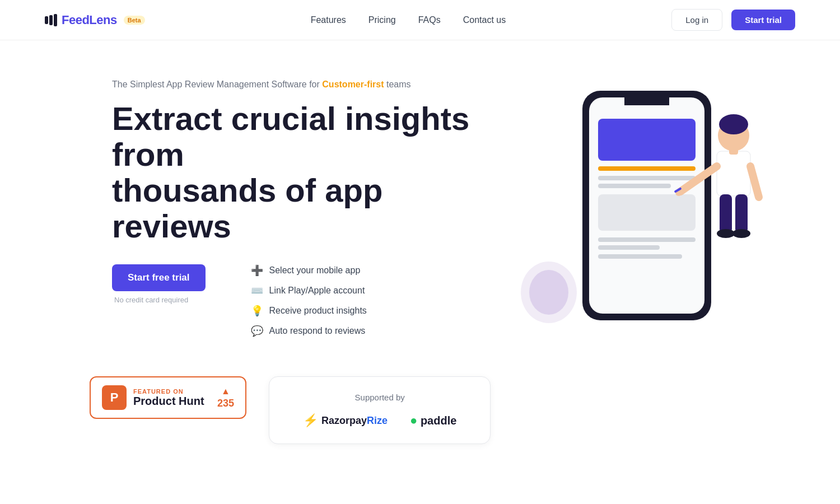 The image size is (840, 504). I want to click on ph-logo: P, so click(114, 398).